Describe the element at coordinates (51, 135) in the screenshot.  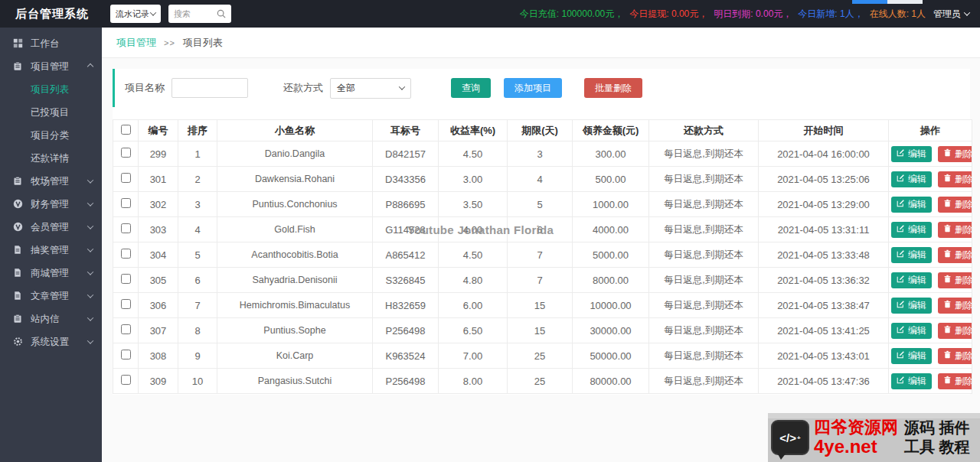
I see `sidebar-subitem: 项目分类` at that location.